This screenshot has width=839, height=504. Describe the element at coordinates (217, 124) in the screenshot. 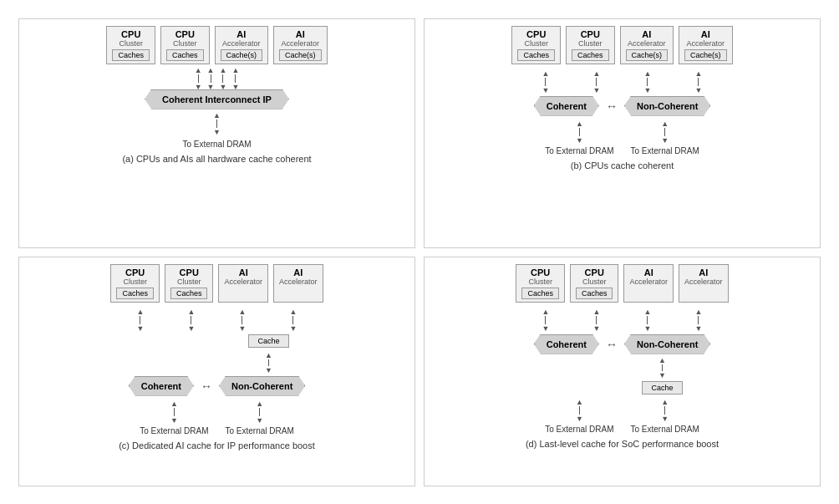

I see `dram-arrow-a: ▲ ▼` at that location.